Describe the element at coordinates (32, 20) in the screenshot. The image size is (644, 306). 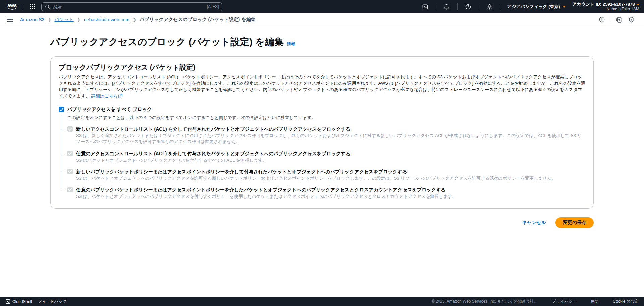
I see `breadcrumb-amazon-s3: Amazon S3` at that location.